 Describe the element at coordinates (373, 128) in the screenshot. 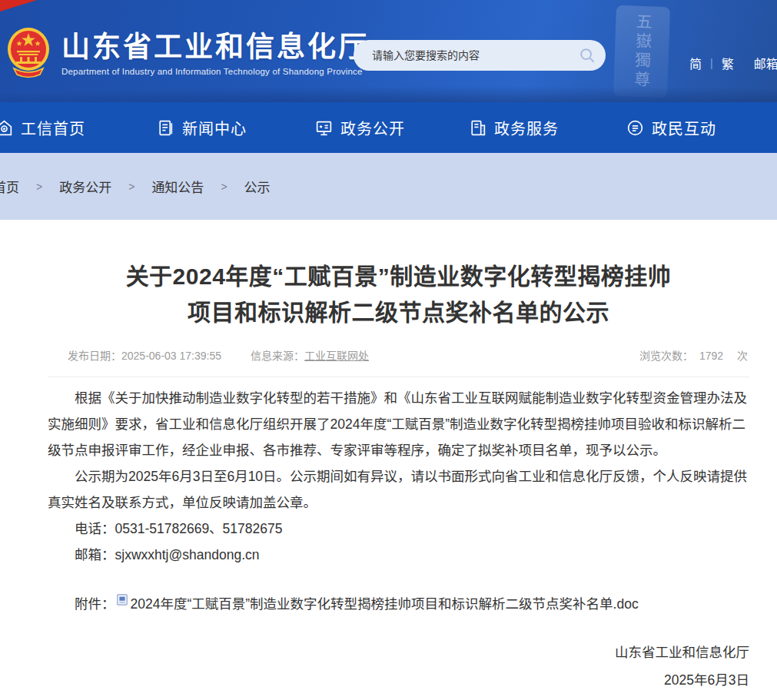

I see `nav-label: 政务公开` at that location.